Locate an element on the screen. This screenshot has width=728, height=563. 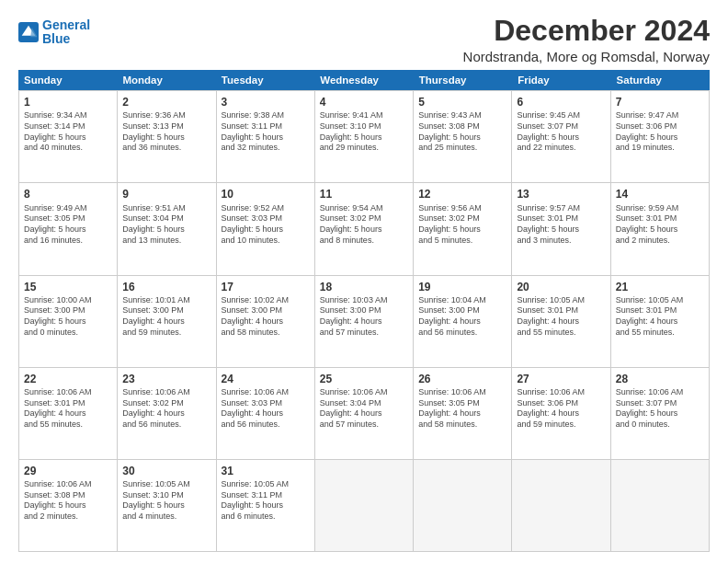
day-cell-13: 13Sunrise: 9:57 AM Sunset: 3:01 PM Dayli… is located at coordinates (561, 228).